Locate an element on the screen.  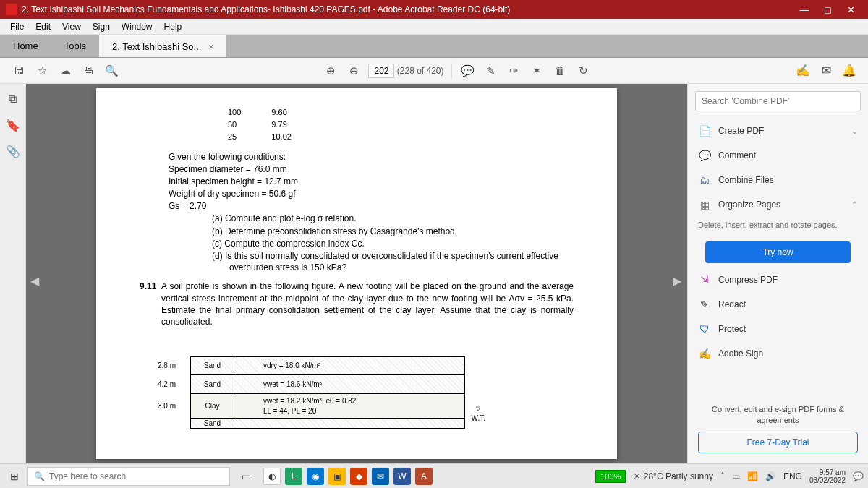
star-icon: ☆ is located at coordinates (42, 71).